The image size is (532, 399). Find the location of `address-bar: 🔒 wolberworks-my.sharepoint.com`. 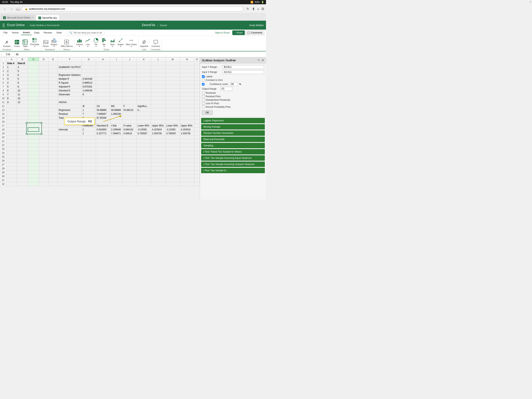

address-bar: 🔒 wolberworks-my.sharepoint.com is located at coordinates (133, 9).